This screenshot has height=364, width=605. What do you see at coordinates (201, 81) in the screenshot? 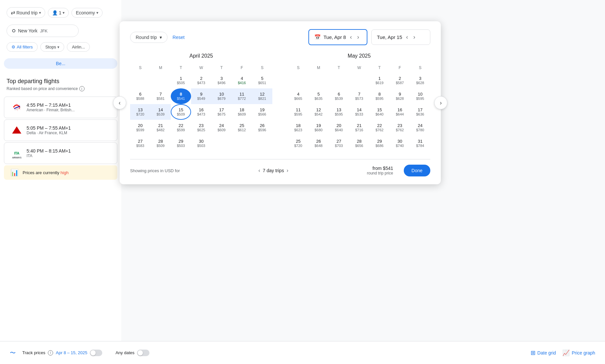
I see `calendar-cell: 2$473` at bounding box center [201, 81].